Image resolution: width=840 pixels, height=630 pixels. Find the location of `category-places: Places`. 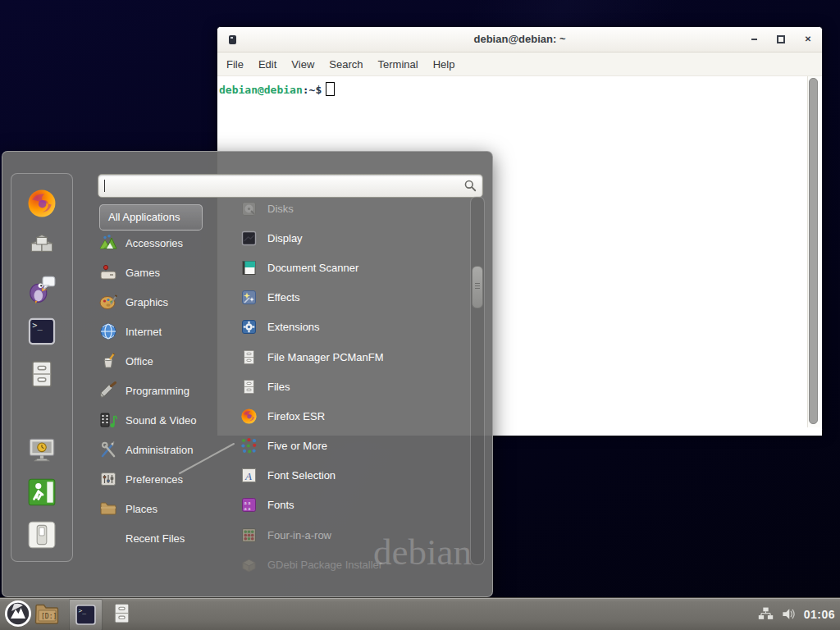

category-places: Places is located at coordinates (168, 509).